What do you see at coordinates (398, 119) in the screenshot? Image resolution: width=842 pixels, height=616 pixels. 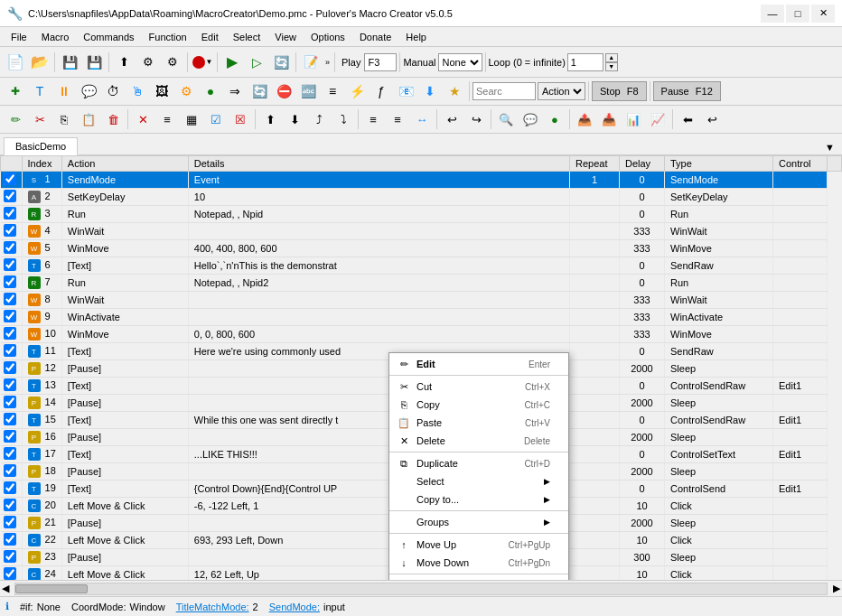 I see `edit-btn16: ≡` at bounding box center [398, 119].